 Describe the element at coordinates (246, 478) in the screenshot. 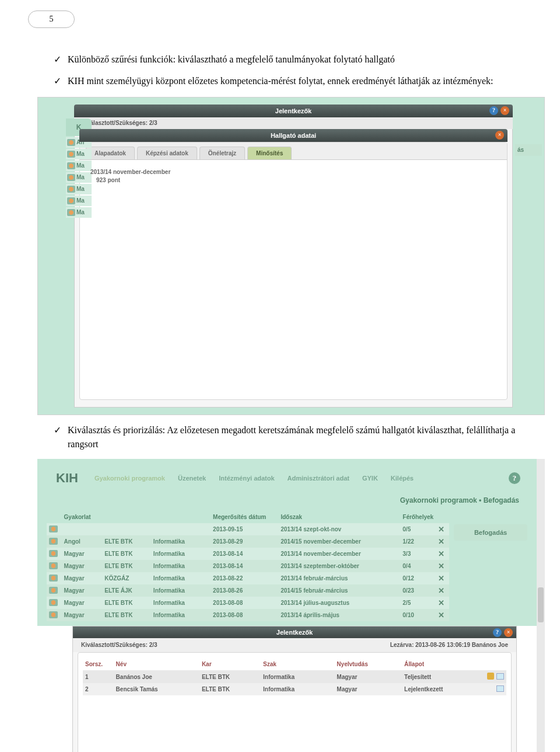

I see `nav-intezmenyi-adatok: Intézményi adatok` at that location.